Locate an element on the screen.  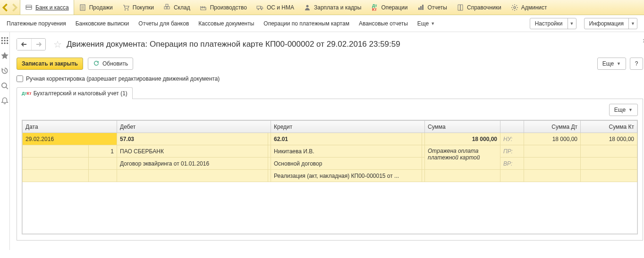
col-sum: Сумма is located at coordinates (463, 127).